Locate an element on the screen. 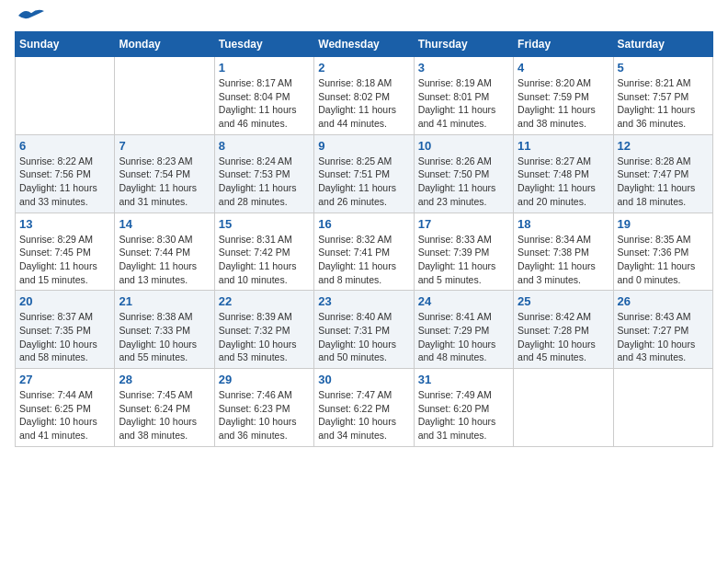 The width and height of the screenshot is (728, 563). day-number: 6 is located at coordinates (64, 145).